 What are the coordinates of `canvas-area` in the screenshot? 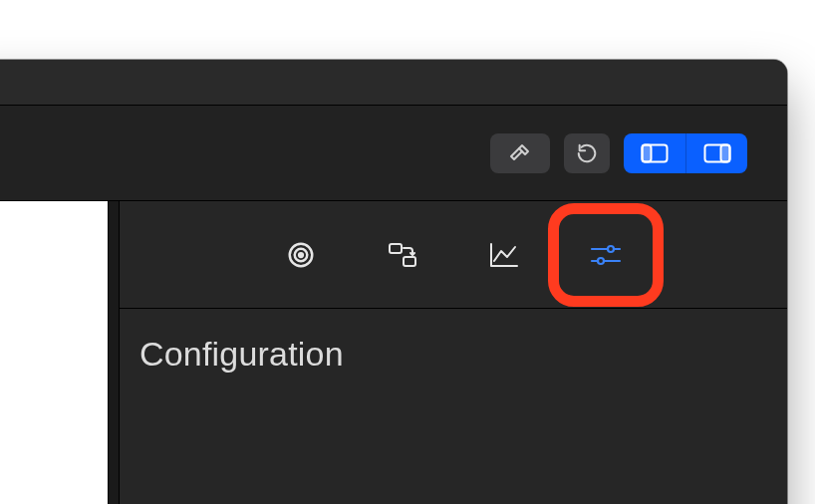 It's located at (54, 353).